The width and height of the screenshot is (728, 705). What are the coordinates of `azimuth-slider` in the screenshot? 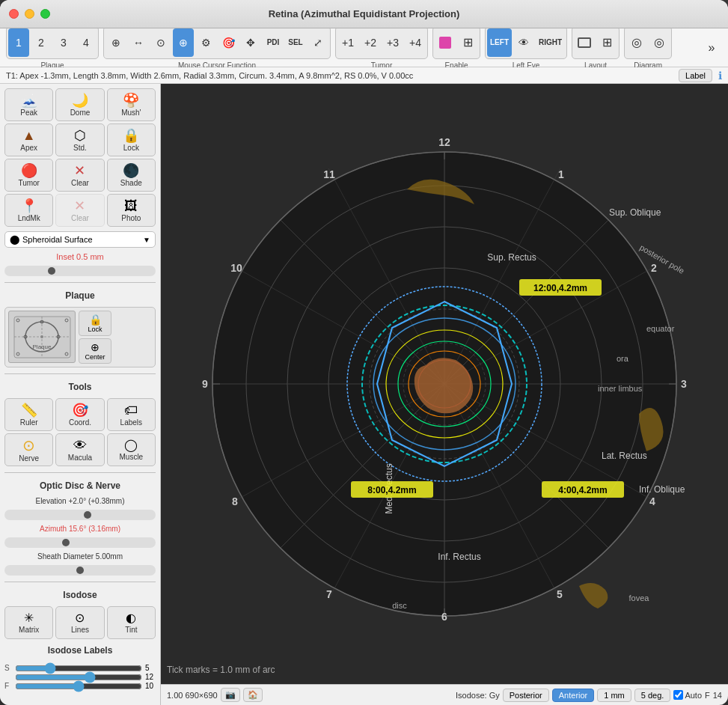 It's located at (80, 543).